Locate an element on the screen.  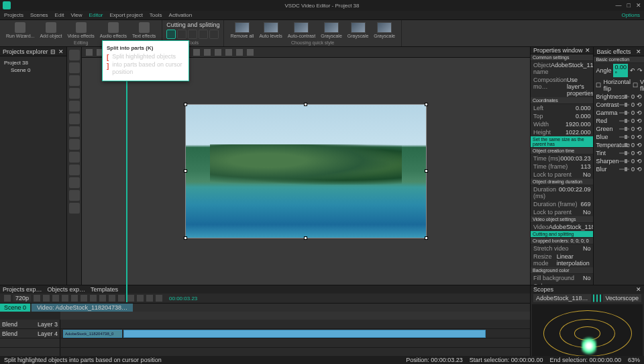
explorer-close-icon: ✕ is located at coordinates (61, 52).